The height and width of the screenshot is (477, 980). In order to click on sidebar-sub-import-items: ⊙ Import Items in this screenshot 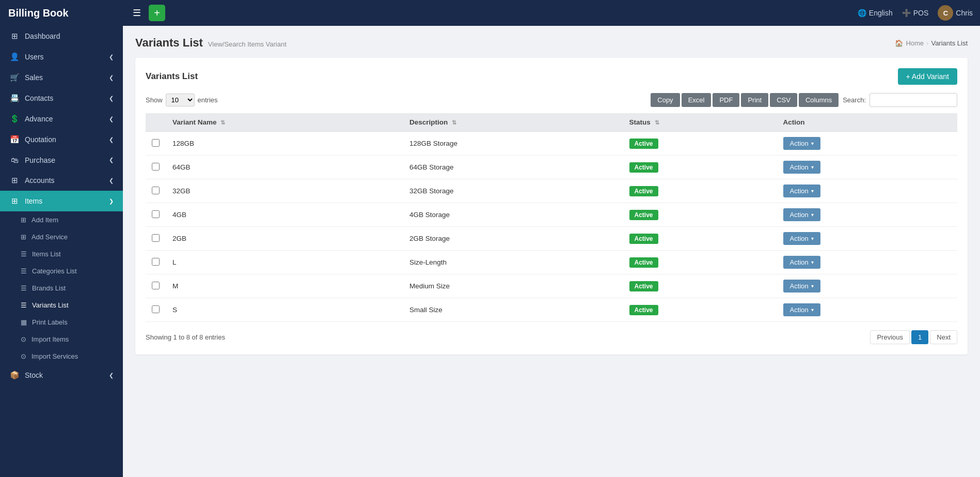, I will do `click(61, 339)`.